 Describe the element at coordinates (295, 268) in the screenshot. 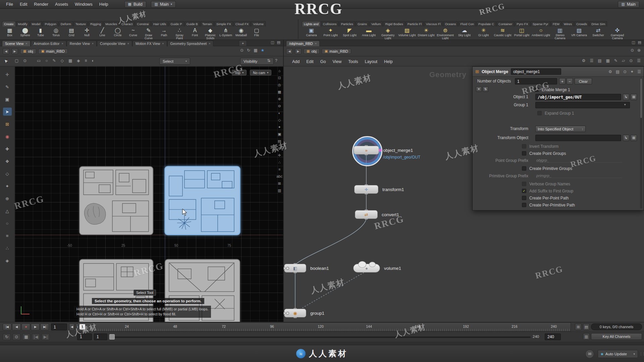

I see `node-boolean1: ◧ boolean1` at that location.